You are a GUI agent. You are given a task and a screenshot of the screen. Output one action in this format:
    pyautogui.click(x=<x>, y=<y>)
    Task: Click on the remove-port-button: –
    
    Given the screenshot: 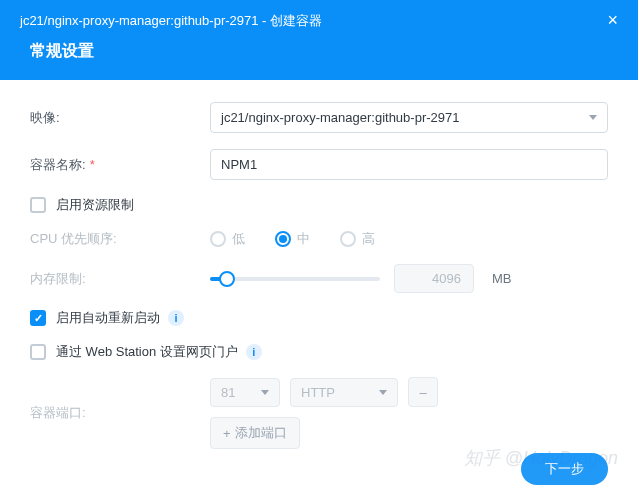 What is the action you would take?
    pyautogui.click(x=423, y=392)
    